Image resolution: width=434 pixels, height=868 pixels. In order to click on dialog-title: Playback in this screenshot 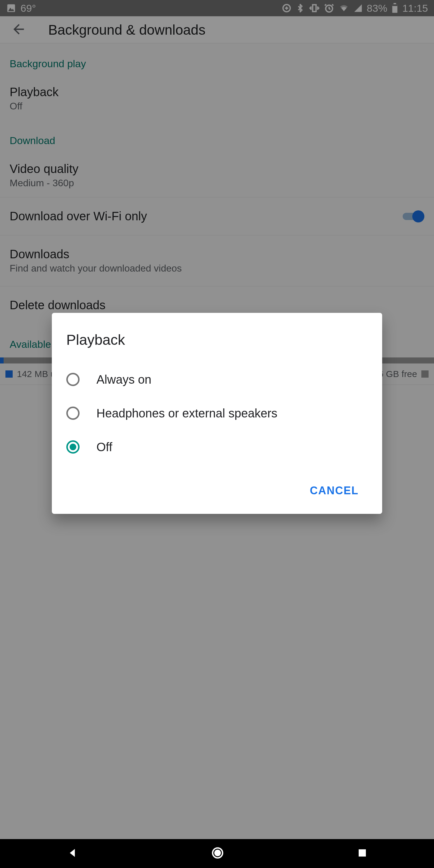, I will do `click(217, 340)`.